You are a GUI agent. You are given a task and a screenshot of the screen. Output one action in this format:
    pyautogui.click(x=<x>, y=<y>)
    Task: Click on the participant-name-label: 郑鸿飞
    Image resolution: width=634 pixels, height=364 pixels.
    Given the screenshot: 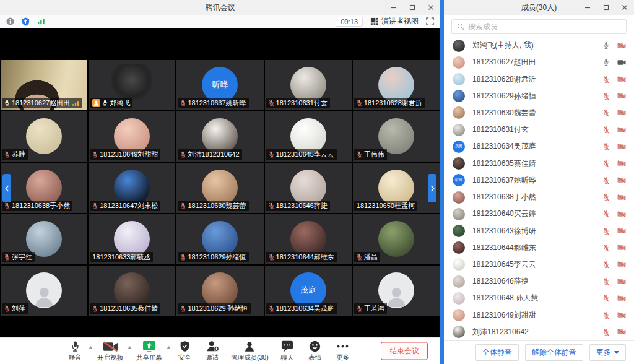 What is the action you would take?
    pyautogui.click(x=111, y=103)
    